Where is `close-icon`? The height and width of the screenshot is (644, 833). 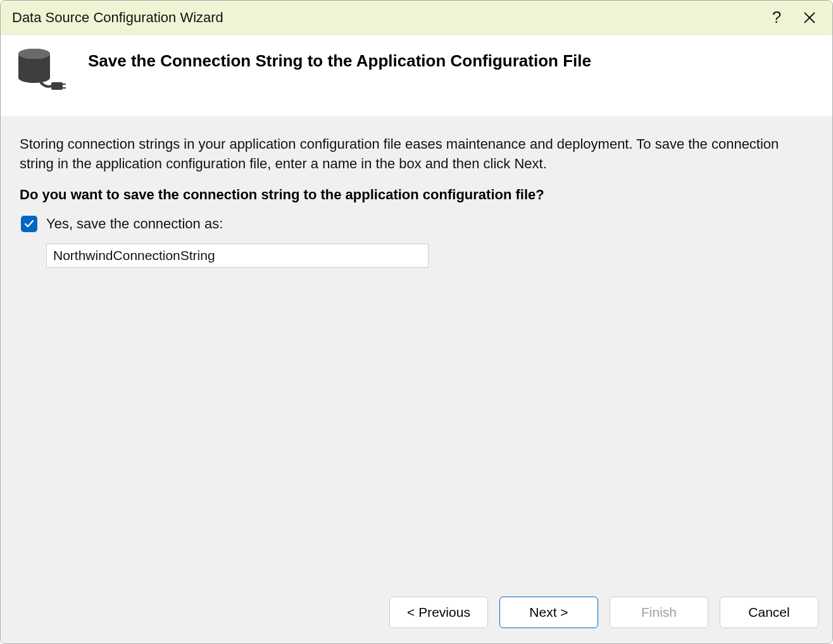 close-icon is located at coordinates (810, 18).